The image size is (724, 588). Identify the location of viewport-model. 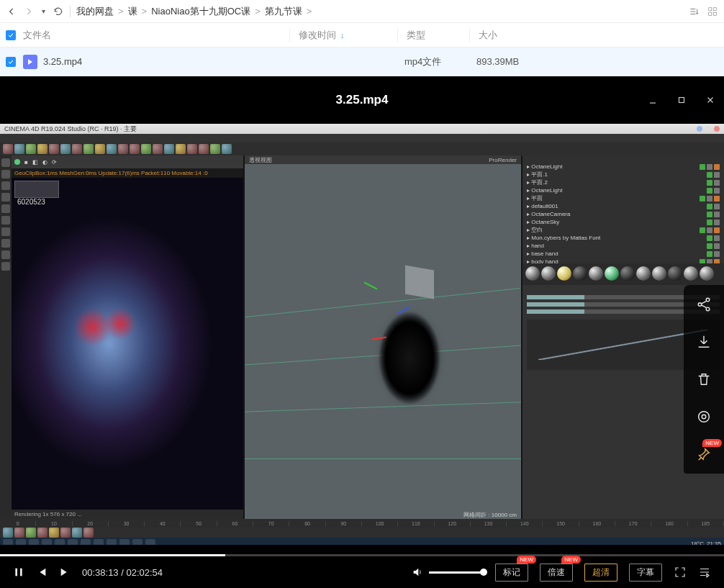
(409, 363).